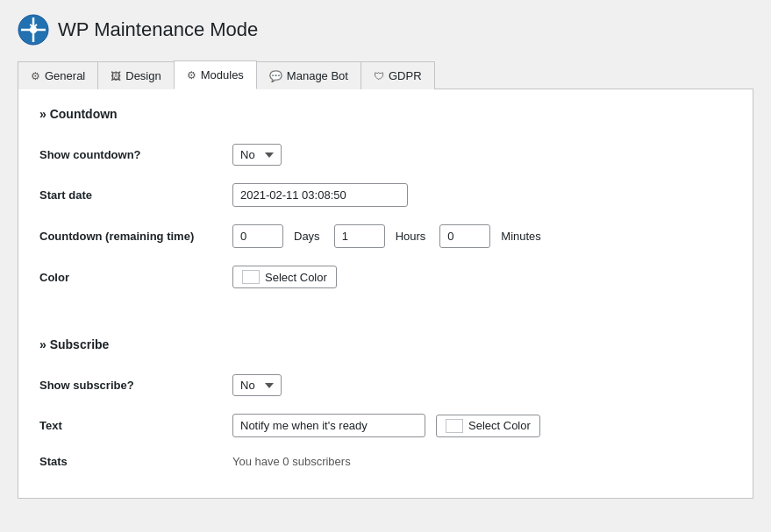 Image resolution: width=771 pixels, height=532 pixels. Describe the element at coordinates (136, 277) in the screenshot. I see `color-label: Color` at that location.